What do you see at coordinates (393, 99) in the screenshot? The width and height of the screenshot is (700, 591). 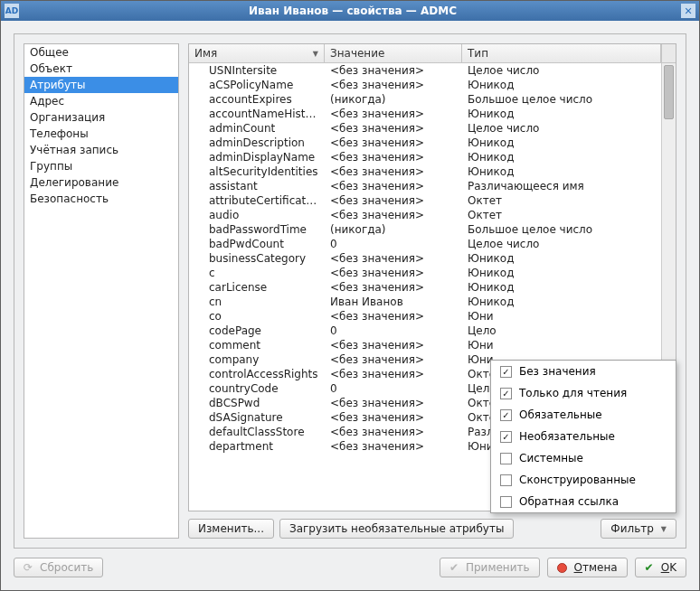 I see `cell-value: (никогда)` at bounding box center [393, 99].